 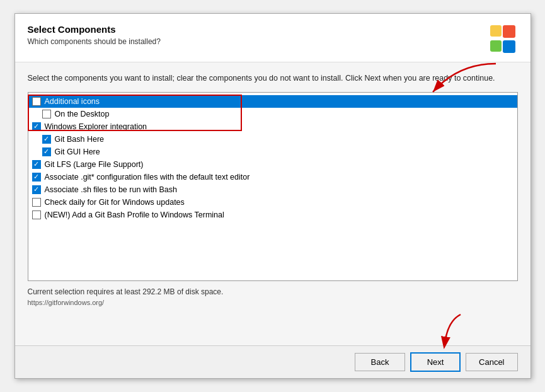 What do you see at coordinates (503, 39) in the screenshot?
I see `git-logo-icon` at bounding box center [503, 39].